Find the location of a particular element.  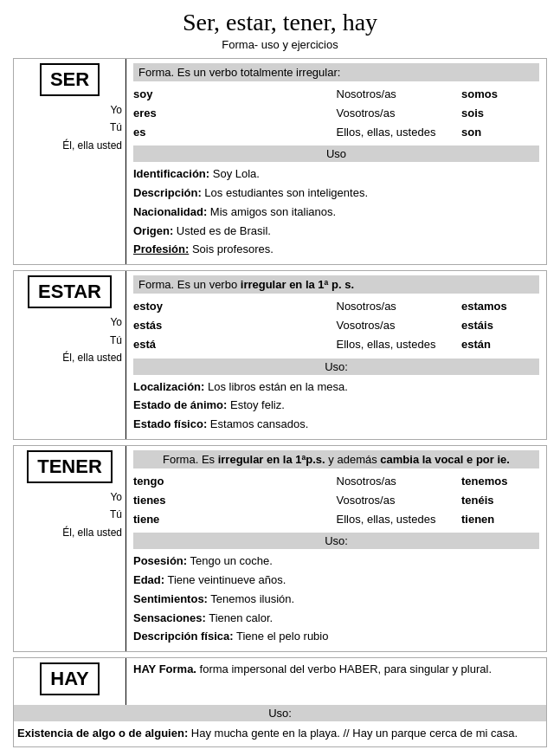

estar-uso-2: Estado de ánimo: Estoy feliz. is located at coordinates (336, 405).